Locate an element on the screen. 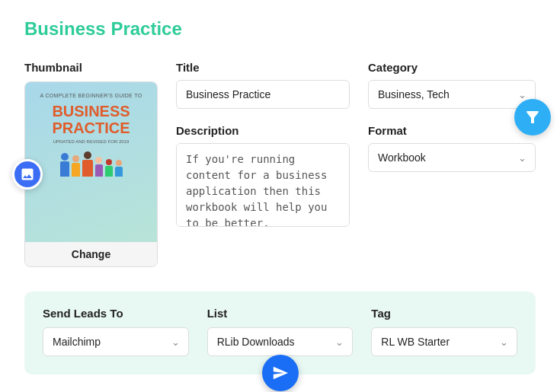  description-section: Description If you're running content fo… is located at coordinates (263, 177).